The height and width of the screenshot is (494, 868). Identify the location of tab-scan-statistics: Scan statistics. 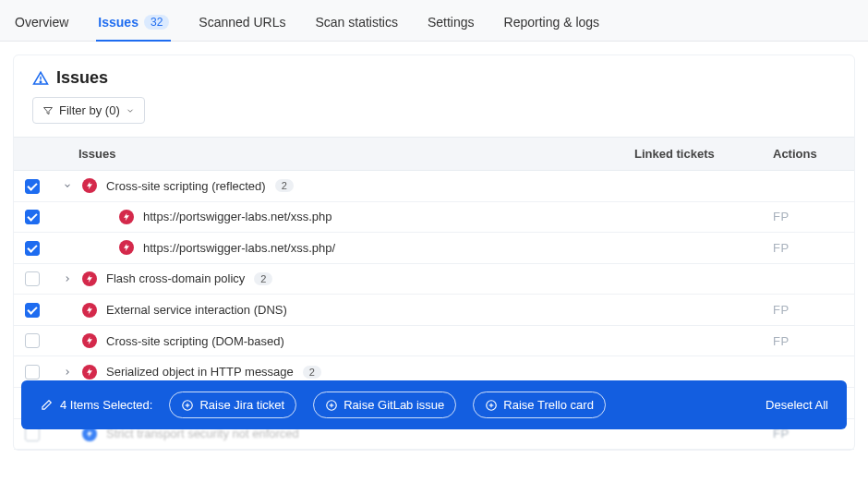
(356, 25).